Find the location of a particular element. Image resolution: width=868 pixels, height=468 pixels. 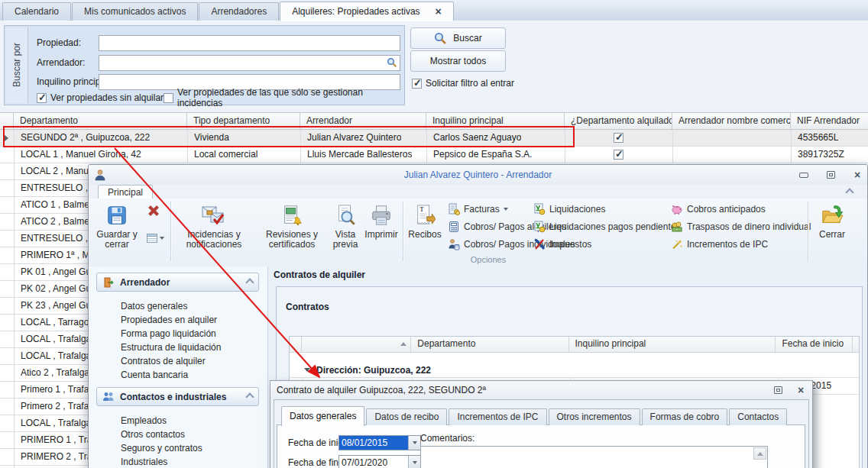

magic-wand-icon is located at coordinates (677, 244).